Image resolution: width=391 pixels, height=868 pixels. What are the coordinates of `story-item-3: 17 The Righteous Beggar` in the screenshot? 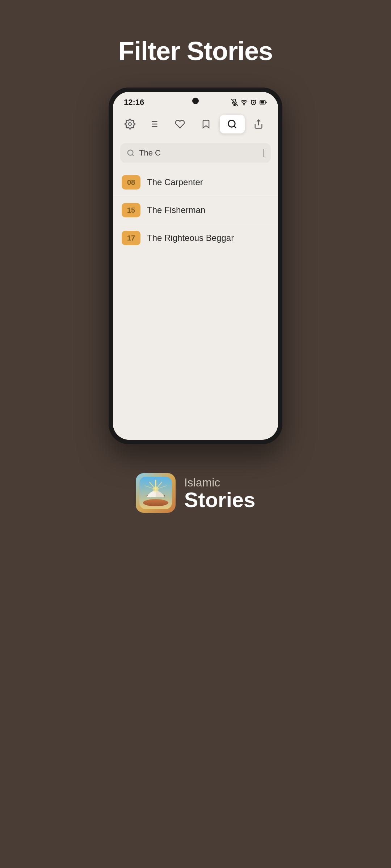 It's located at (196, 238).